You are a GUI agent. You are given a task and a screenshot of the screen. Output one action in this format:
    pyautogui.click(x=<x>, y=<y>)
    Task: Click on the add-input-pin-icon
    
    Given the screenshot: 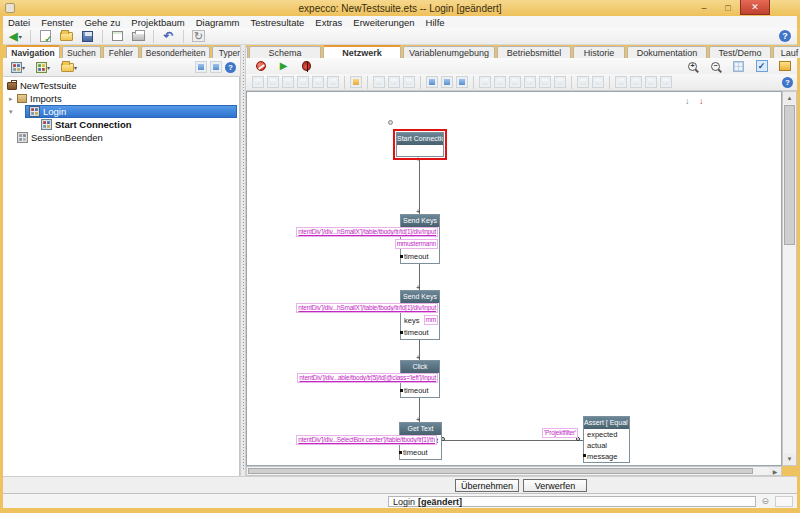 What is the action you would take?
    pyautogui.click(x=485, y=82)
    